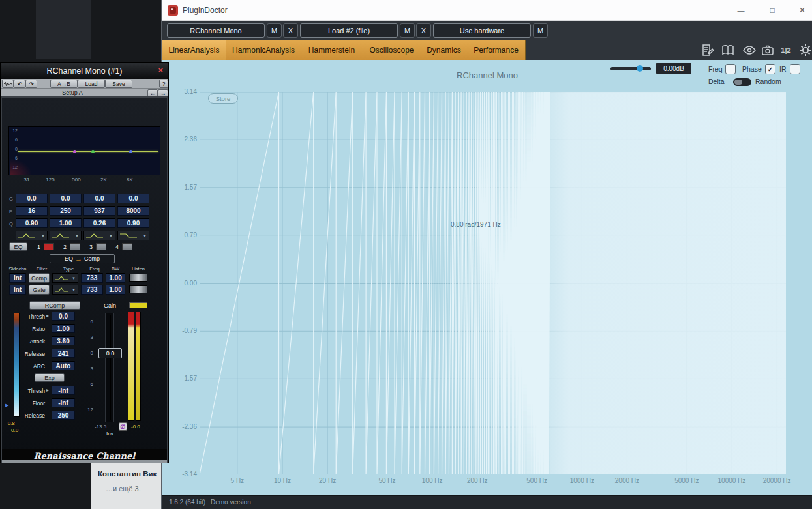 The width and height of the screenshot is (812, 509). Describe the element at coordinates (18, 246) in the screenshot. I see `eq-enable-button: EQ` at that location.